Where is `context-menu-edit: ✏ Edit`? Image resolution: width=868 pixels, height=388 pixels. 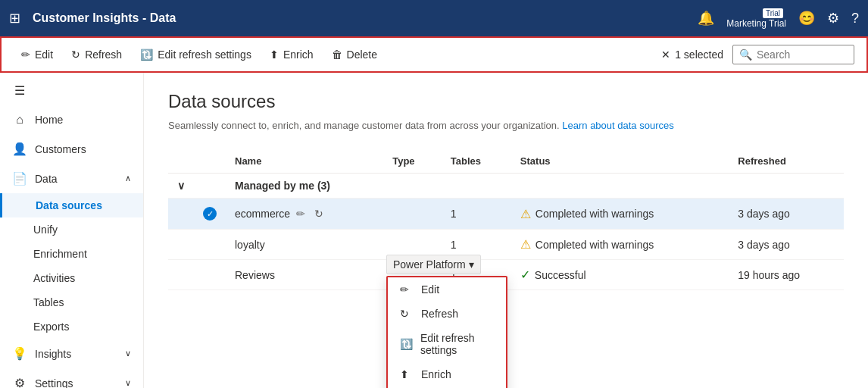
context-menu-edit: ✏ Edit is located at coordinates (447, 289).